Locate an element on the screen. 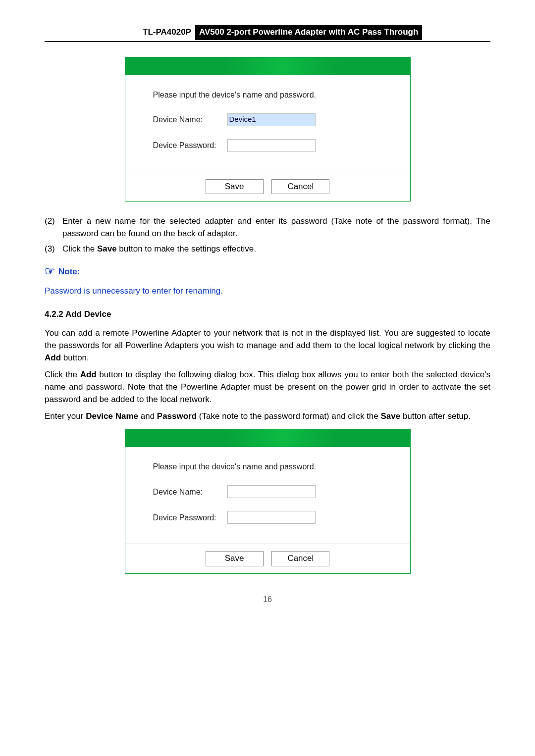 This screenshot has height=756, width=535. text-frag: button to make the settings effective. is located at coordinates (186, 249).